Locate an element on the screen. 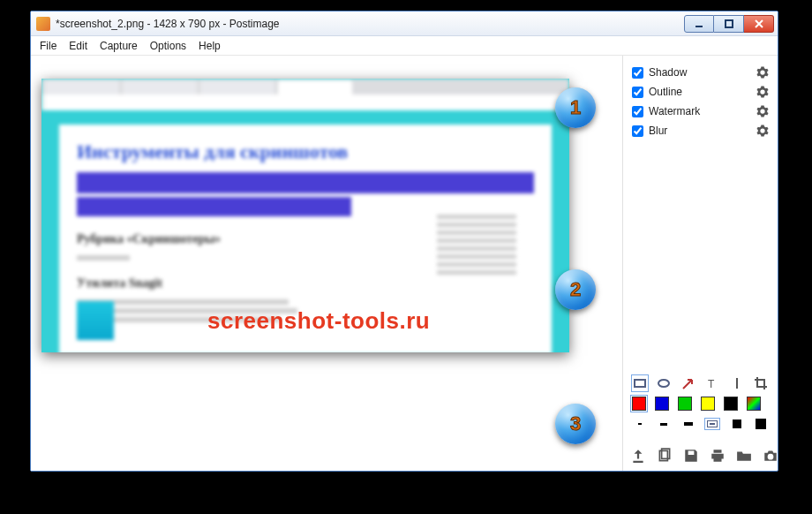  save-icon is located at coordinates (691, 456).